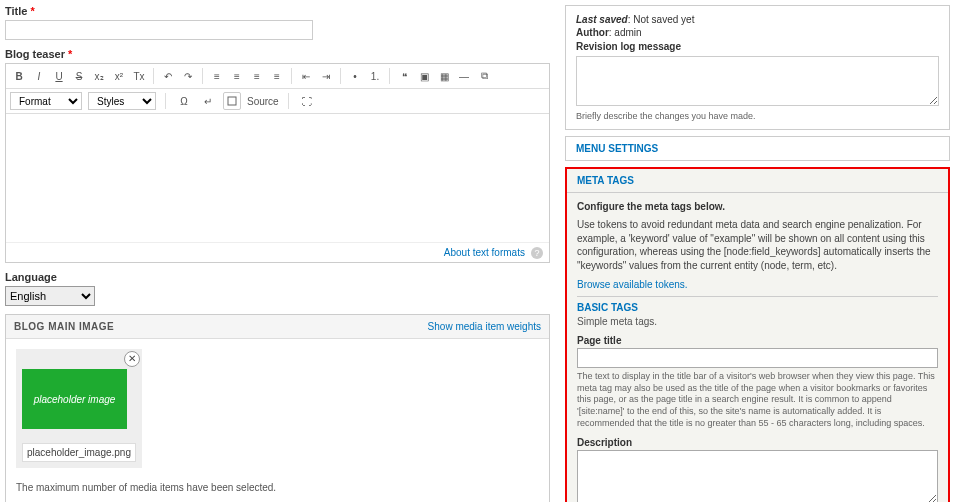 The image size is (959, 502). I want to click on teaser-label: Blog teaser *, so click(278, 54).